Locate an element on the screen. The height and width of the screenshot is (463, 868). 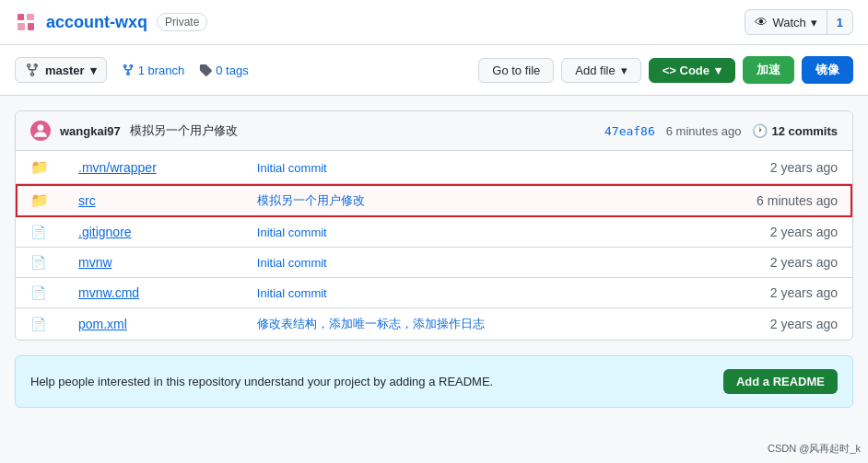
go-to-file-button: Go to file is located at coordinates (516, 70).